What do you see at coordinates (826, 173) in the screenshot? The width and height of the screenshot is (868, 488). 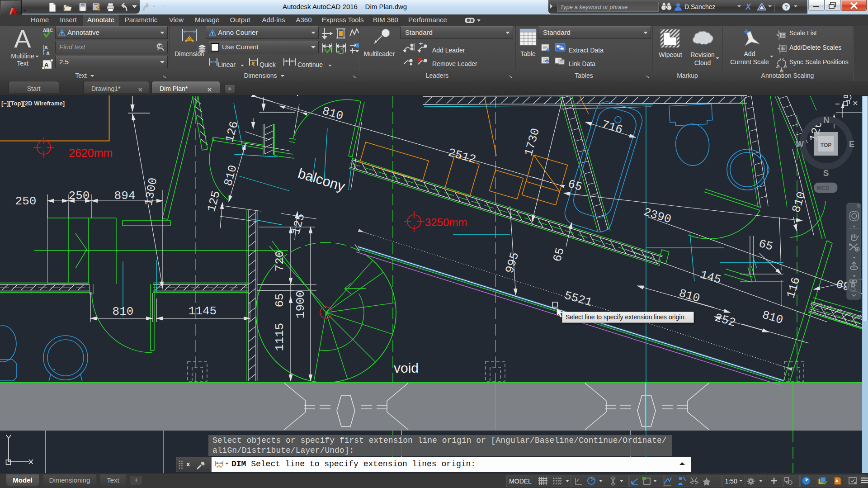 I see `svg-text: S` at bounding box center [826, 173].